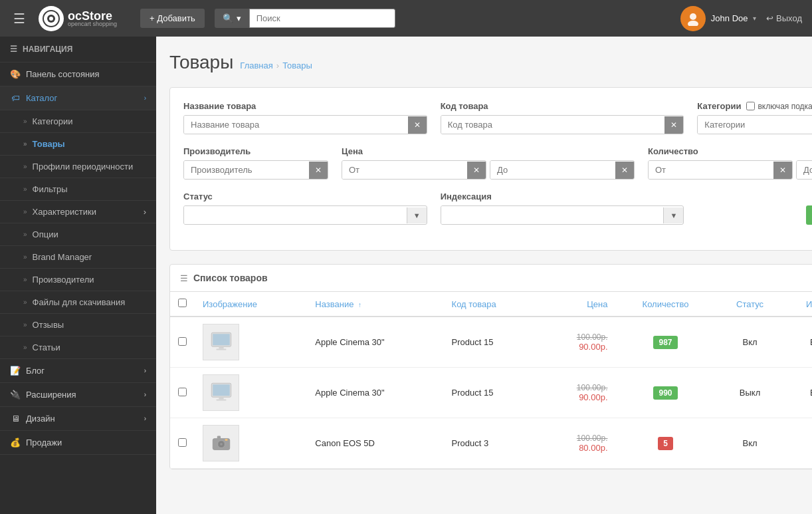 The image size is (812, 514). I want to click on row-qty-cell: 990, so click(666, 393).